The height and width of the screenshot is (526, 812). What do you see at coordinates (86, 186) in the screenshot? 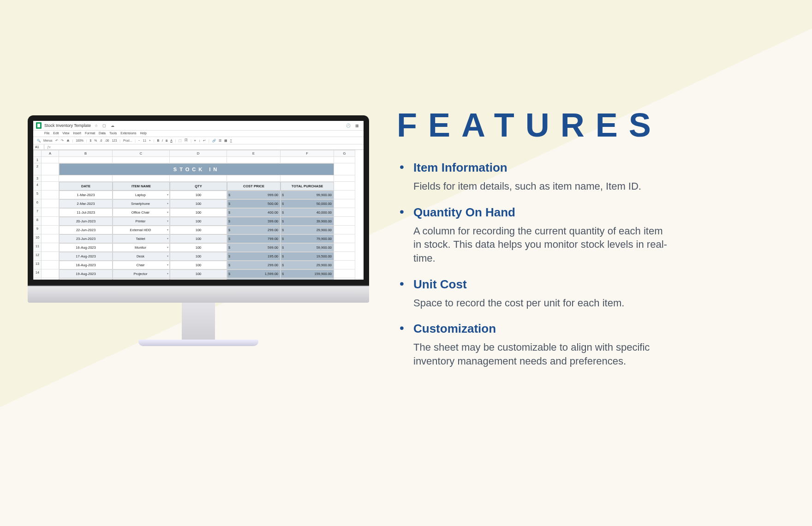
I see `header-date: DATE` at bounding box center [86, 186].